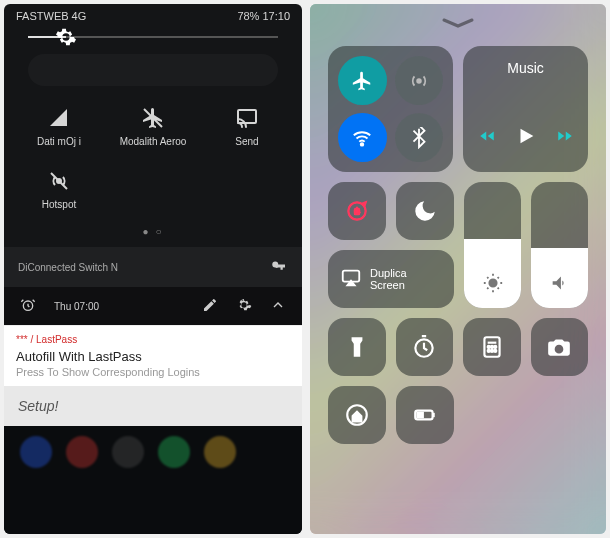  What do you see at coordinates (357, 415) in the screenshot?
I see `home-button` at bounding box center [357, 415].